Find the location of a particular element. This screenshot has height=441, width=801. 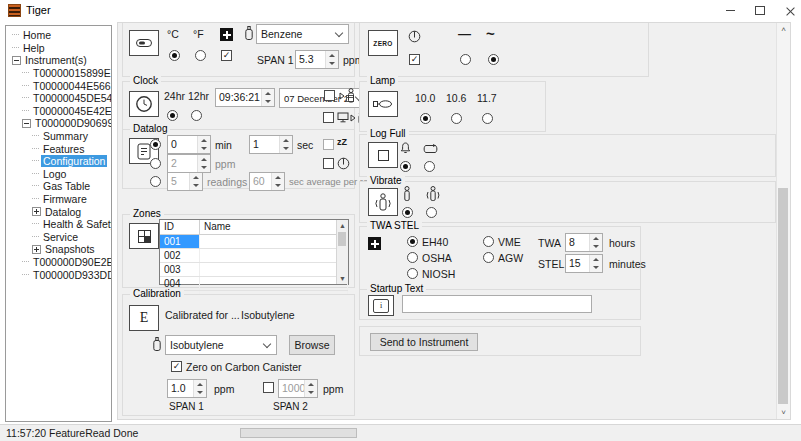

close-button is located at coordinates (788, 10).